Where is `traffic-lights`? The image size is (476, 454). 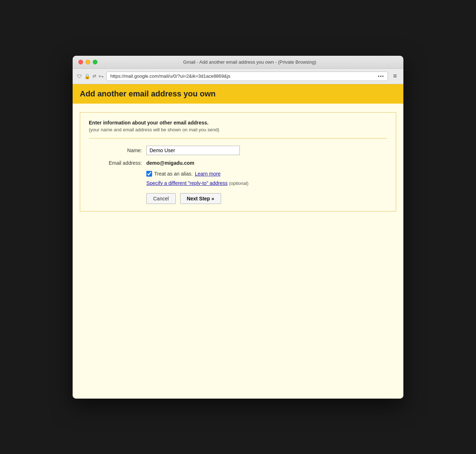 traffic-lights is located at coordinates (88, 62).